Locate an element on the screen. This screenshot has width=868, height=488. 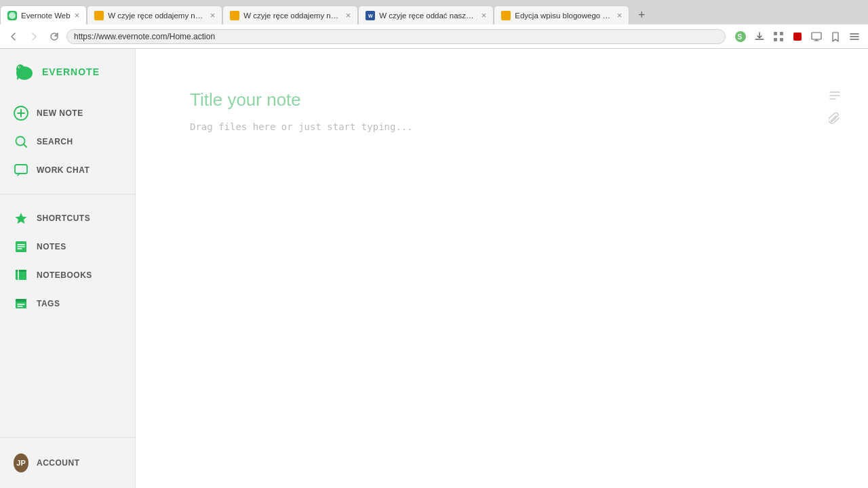
sidebar: EVERNOTE NEW NOTE is located at coordinates (68, 268).